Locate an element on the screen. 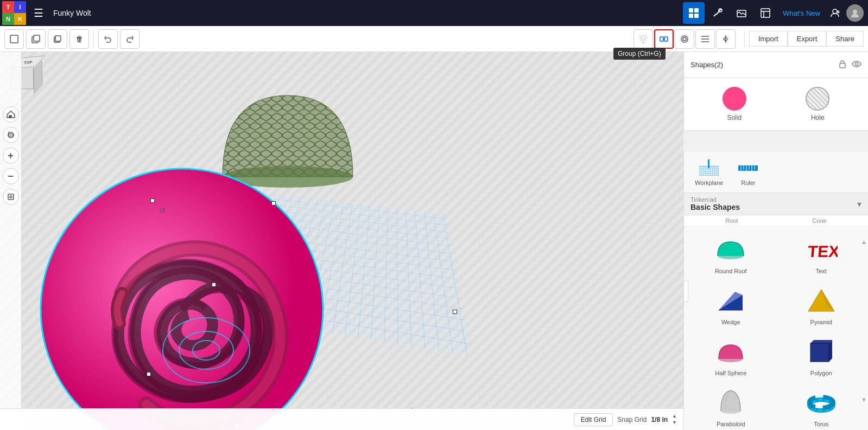 The height and width of the screenshot is (430, 868). shape-polygon: Polygon is located at coordinates (822, 356).